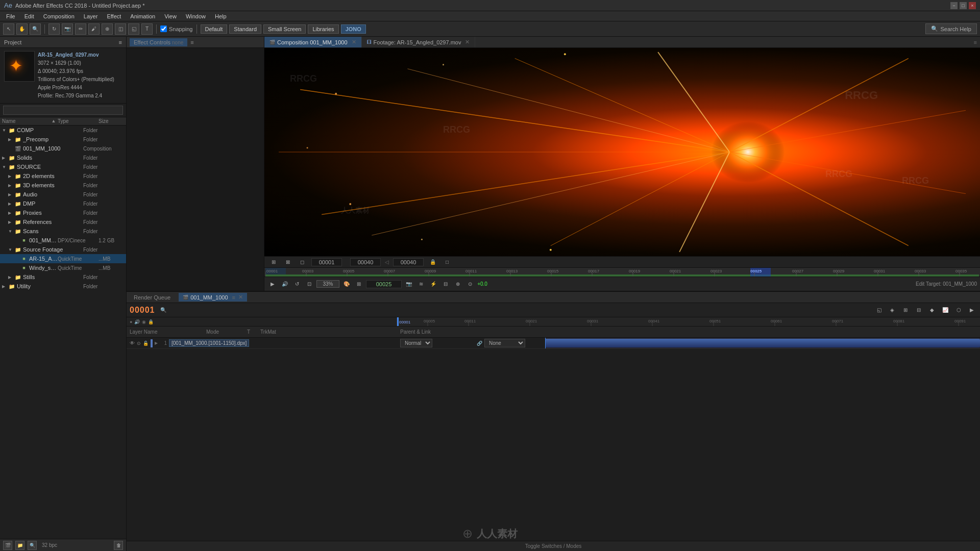 The height and width of the screenshot is (551, 980). I want to click on comp-timeline-ruler: 00001 00003 00005 00007 00009 00011 0001…, so click(622, 272).